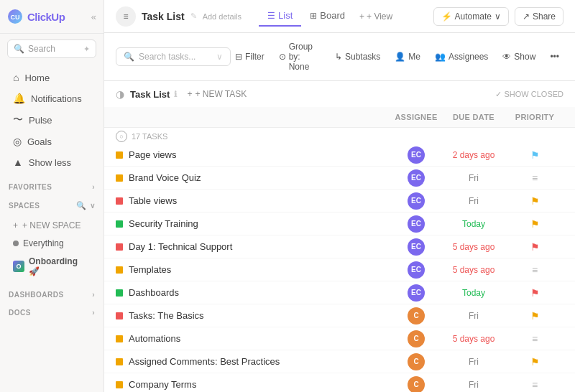 This screenshot has height=392, width=575. I want to click on add-details-link: Add details, so click(222, 17).